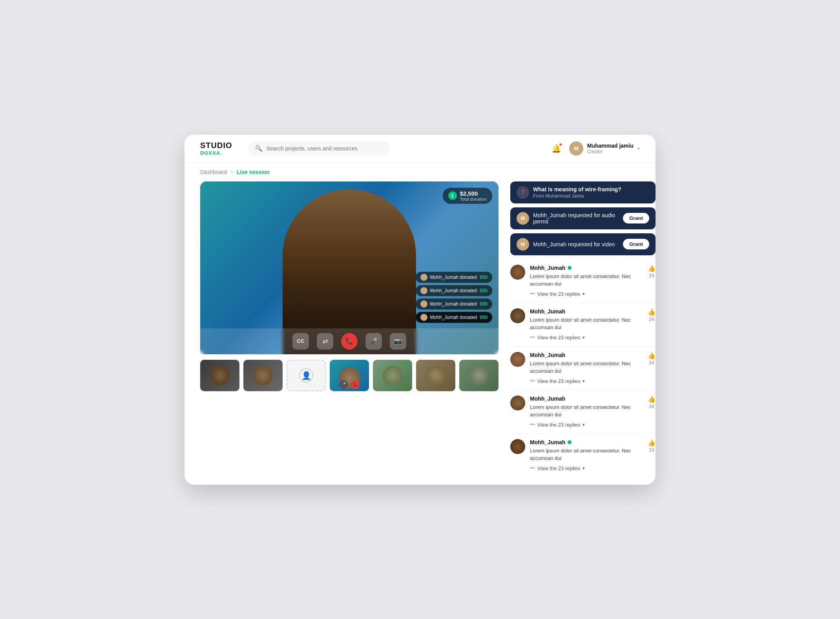 The image size is (840, 619). Describe the element at coordinates (454, 304) in the screenshot. I see `chip-user-3: Mohh_Jumah donated` at that location.